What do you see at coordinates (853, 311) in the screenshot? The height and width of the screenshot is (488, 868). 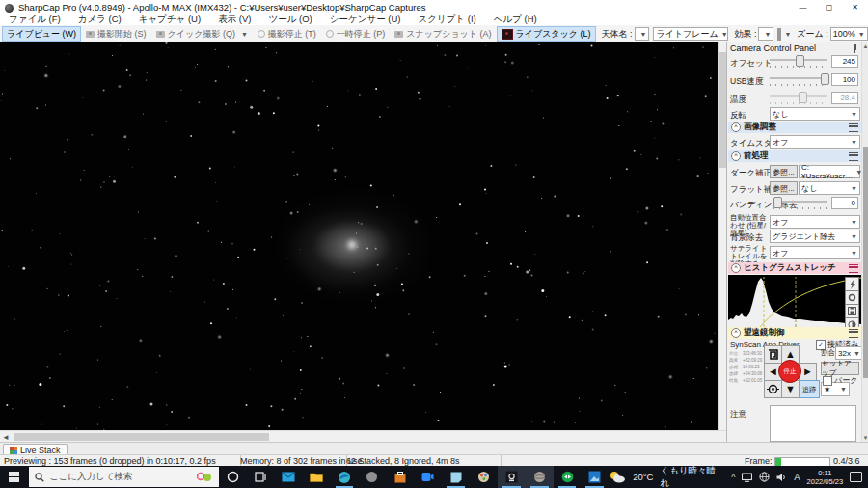 I see `save-stretch-button` at bounding box center [853, 311].